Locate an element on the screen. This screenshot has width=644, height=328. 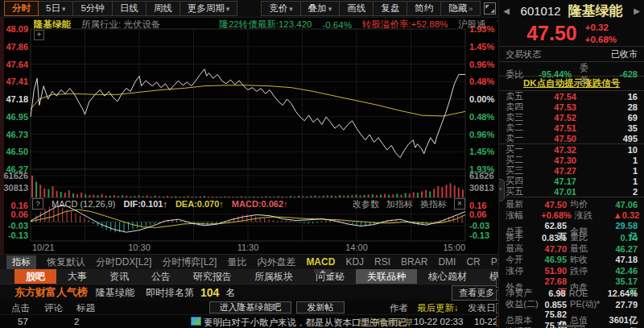
hide-button: 隐藏» is located at coordinates (460, 8).